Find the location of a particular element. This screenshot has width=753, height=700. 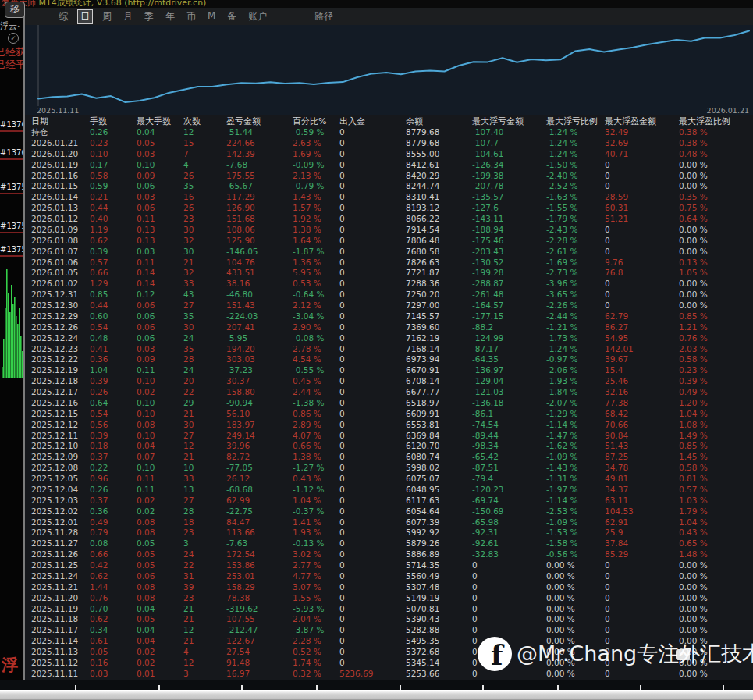

table-row: 2025.12.080.220.1010-77.05-1.27 %05998.0… is located at coordinates (389, 468).